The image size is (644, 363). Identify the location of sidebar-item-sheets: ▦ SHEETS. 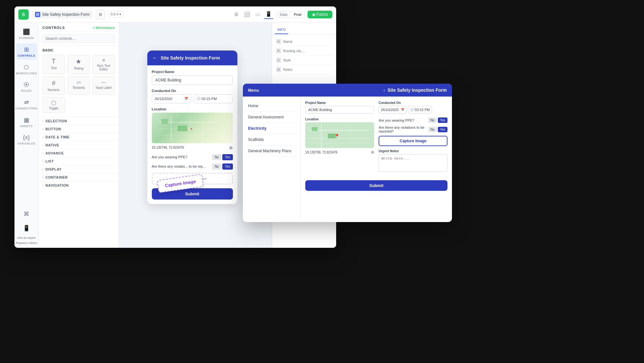
(26, 122).